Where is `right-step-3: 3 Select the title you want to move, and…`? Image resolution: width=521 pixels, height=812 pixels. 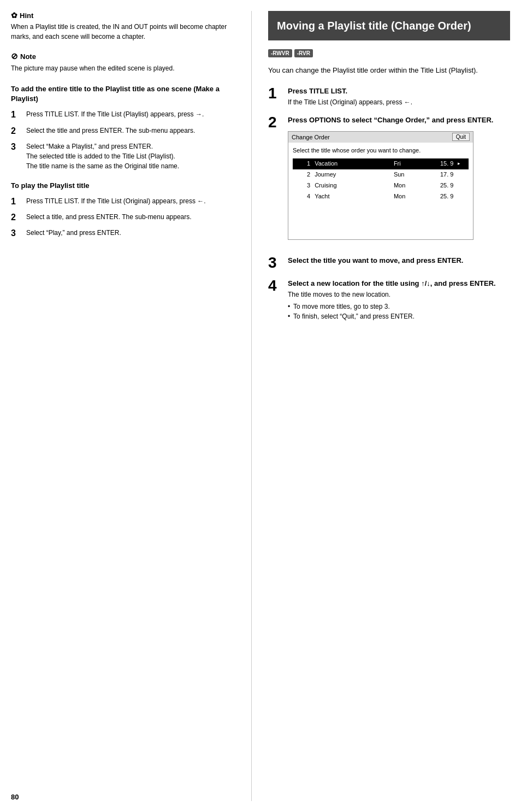 right-step-3: 3 Select the title you want to move, and… is located at coordinates (389, 263).